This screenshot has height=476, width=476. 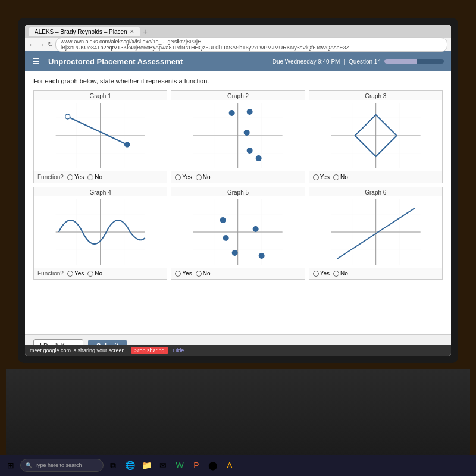 What do you see at coordinates (376, 232) in the screenshot?
I see `graph-6-canvas` at bounding box center [376, 232].